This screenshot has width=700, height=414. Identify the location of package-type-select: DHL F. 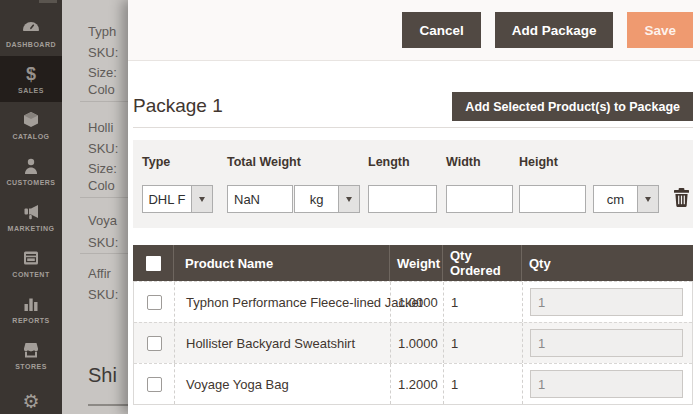
(178, 199).